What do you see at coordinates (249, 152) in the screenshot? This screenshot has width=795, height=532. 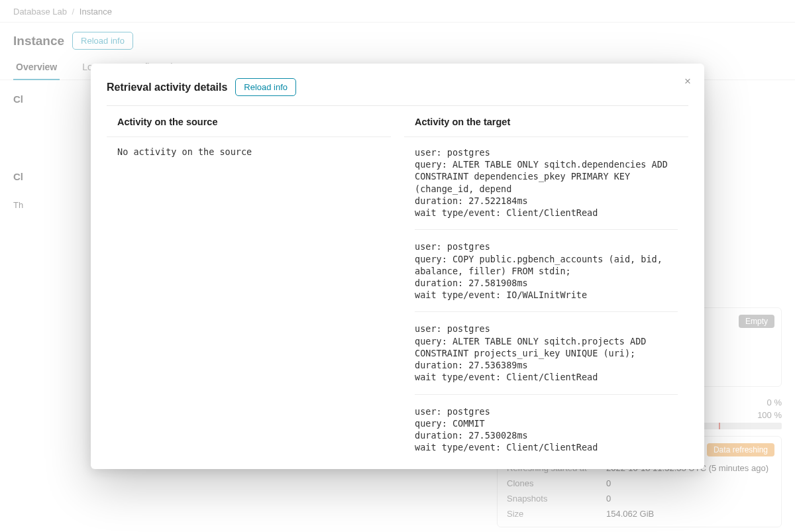 I see `activity-source-none: No activity on the source` at bounding box center [249, 152].